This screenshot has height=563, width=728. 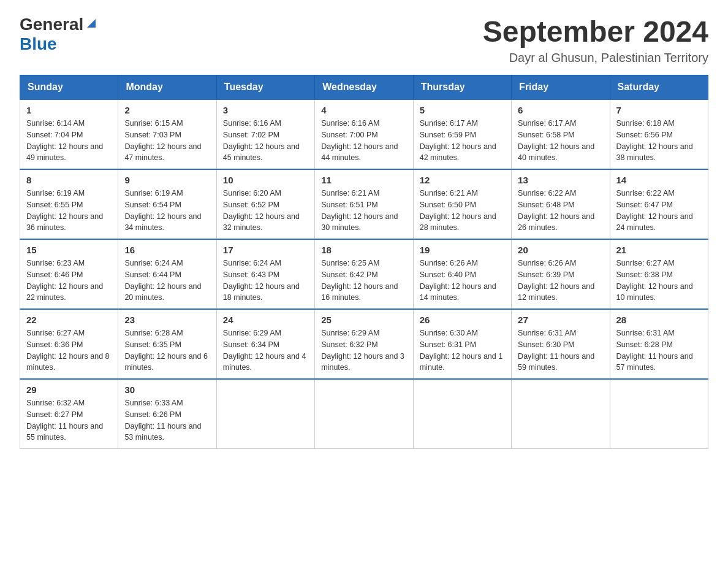 What do you see at coordinates (560, 180) in the screenshot?
I see `day-number: 13` at bounding box center [560, 180].